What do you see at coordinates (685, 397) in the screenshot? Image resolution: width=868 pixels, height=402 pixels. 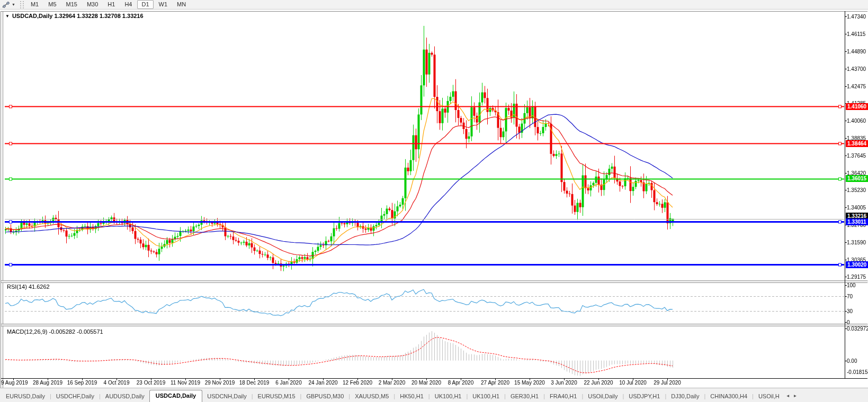 I see `chart-tab-dj30-daily: DJ30,Daily` at bounding box center [685, 397].